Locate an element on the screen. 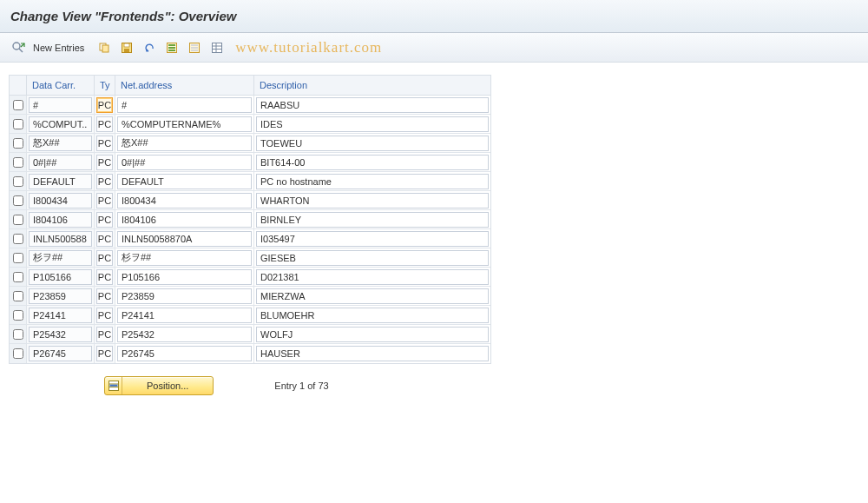 The image size is (868, 503). column-net-address: Net.address is located at coordinates (185, 85).